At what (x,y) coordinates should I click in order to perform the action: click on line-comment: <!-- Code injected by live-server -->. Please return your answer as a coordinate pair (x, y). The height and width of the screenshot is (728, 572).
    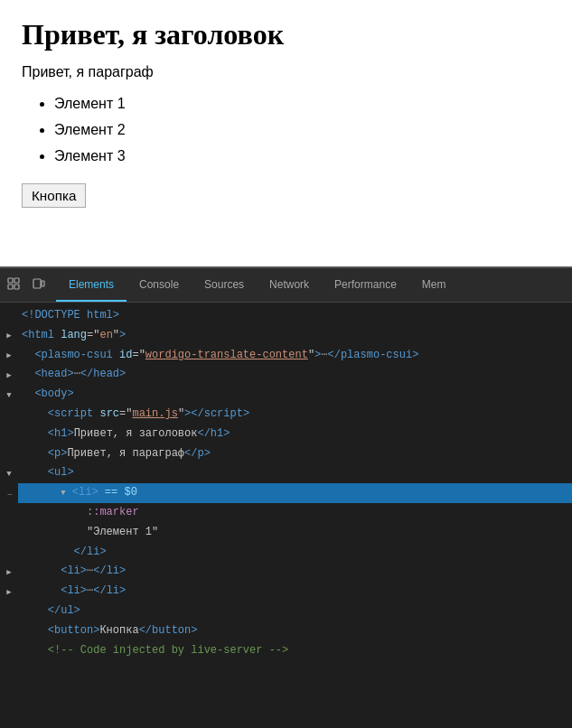
    Looking at the image, I should click on (286, 651).